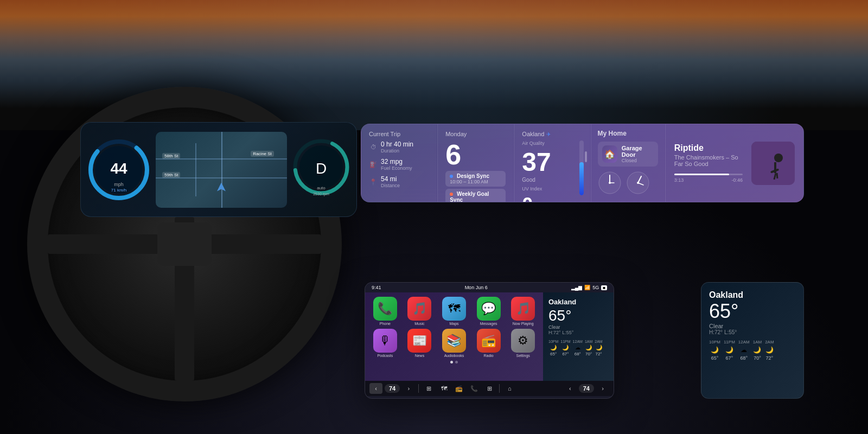 The height and width of the screenshot is (434, 868). Describe the element at coordinates (321, 188) in the screenshot. I see `gear-label: auto` at that location.